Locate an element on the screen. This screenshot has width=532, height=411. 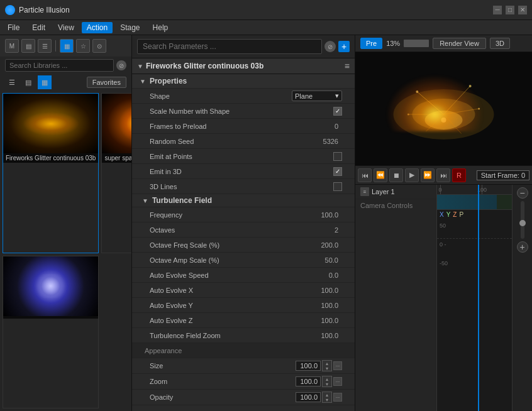
view-btn-m: M is located at coordinates (12, 46).